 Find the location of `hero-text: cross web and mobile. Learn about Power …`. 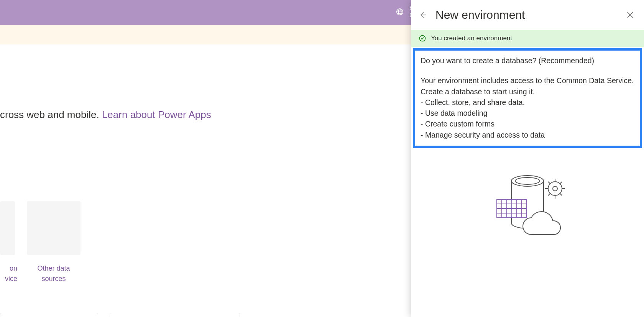

hero-text: cross web and mobile. Learn about Power … is located at coordinates (106, 115).